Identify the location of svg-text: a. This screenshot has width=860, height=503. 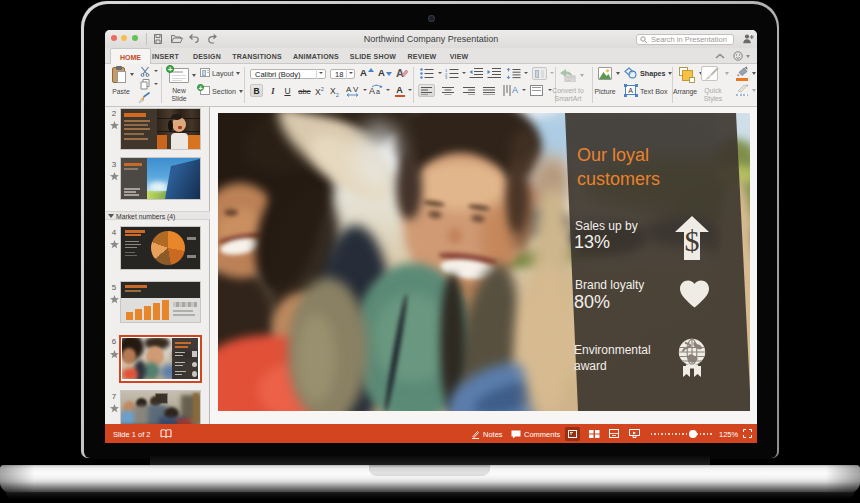
(378, 92).